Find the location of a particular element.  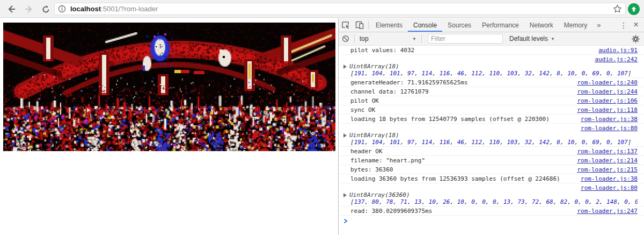

tab-memory: Memory is located at coordinates (575, 25).